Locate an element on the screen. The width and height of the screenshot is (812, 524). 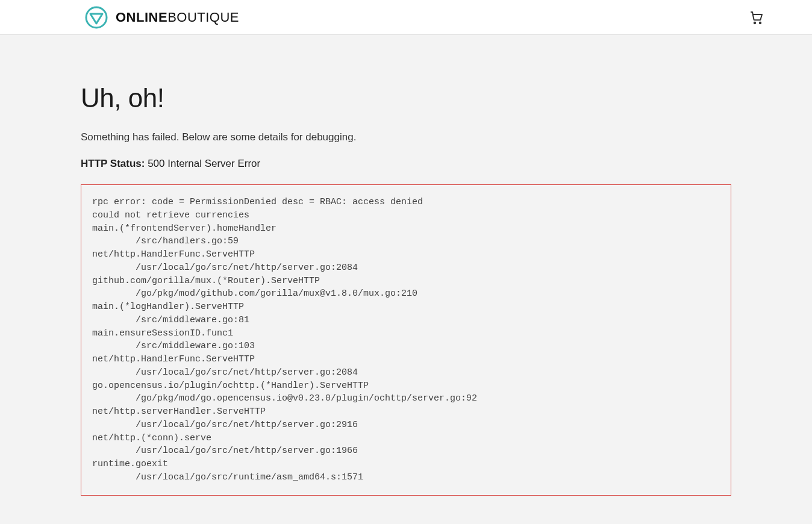
brand-logo-icon is located at coordinates (96, 17).